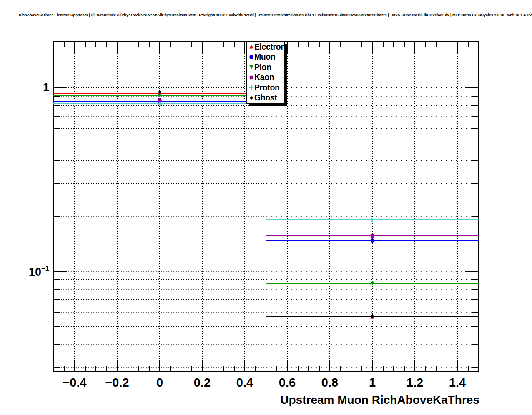  Describe the element at coordinates (251, 88) in the screenshot. I see `proton-marker-icon` at that location.